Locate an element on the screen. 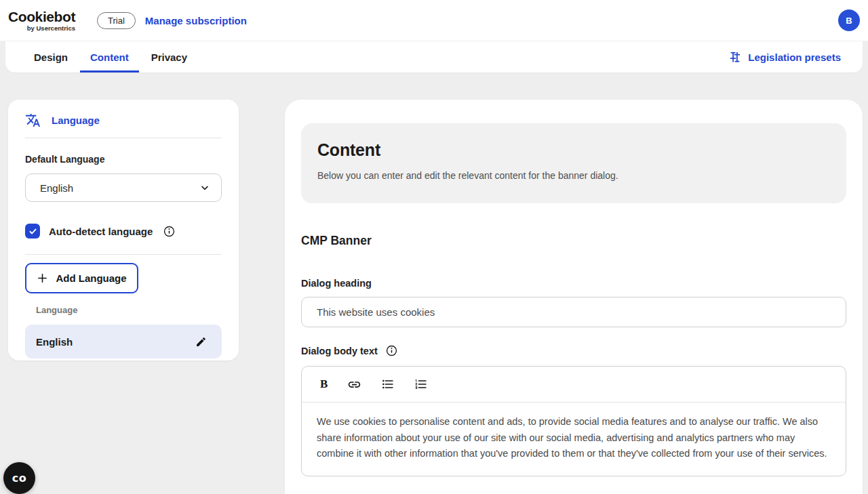 This screenshot has width=868, height=494. logo-title: Cookiebot is located at coordinates (42, 17).